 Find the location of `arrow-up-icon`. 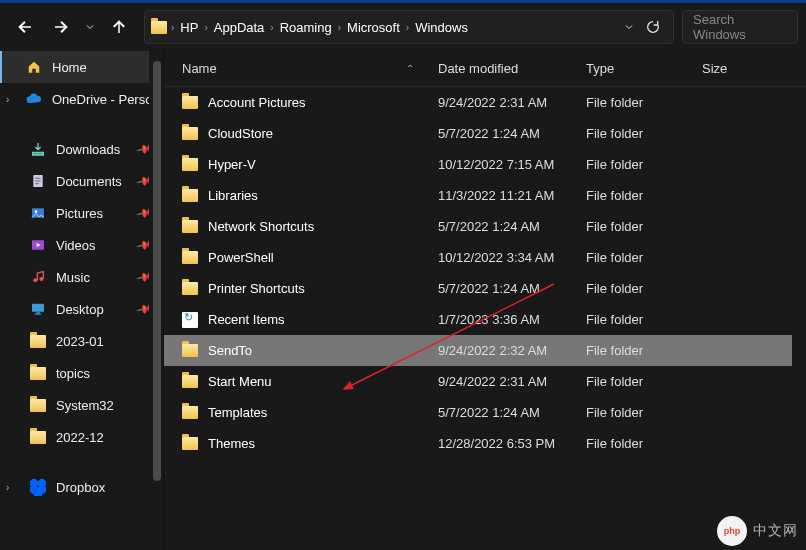

arrow-up-icon is located at coordinates (119, 27).